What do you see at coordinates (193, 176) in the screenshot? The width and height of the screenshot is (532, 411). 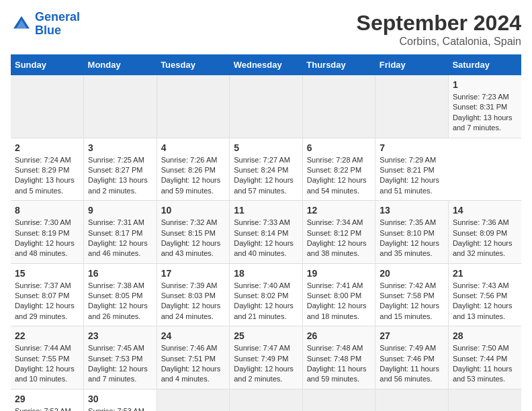 I see `cell-info: Sunrise: 7:26 AMSunset: 8:26 PMDaylight:…` at bounding box center [193, 176].